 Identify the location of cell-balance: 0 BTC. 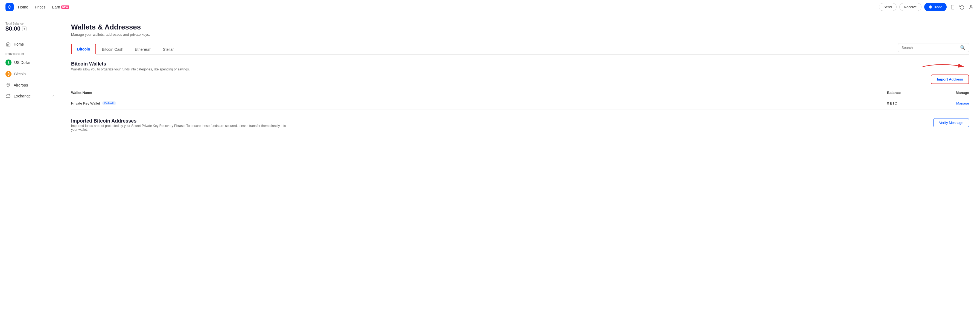
(915, 103).